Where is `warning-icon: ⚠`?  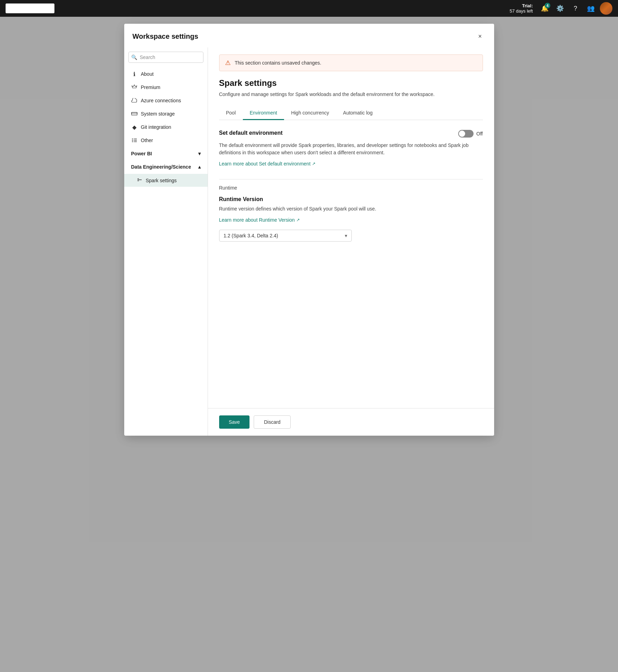 warning-icon: ⚠ is located at coordinates (228, 63).